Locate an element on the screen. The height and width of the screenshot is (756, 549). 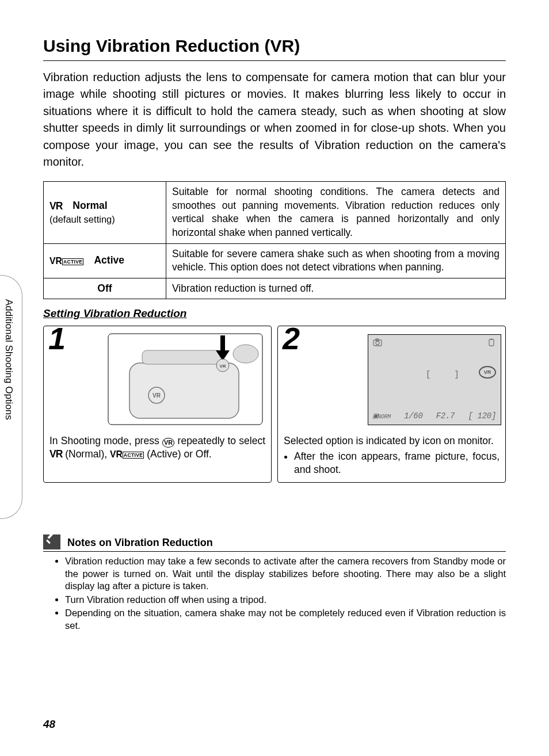
monitor-preview: [ ] VR ▣NORM 1/60 F2.7 [ 120] is located at coordinates (434, 380).